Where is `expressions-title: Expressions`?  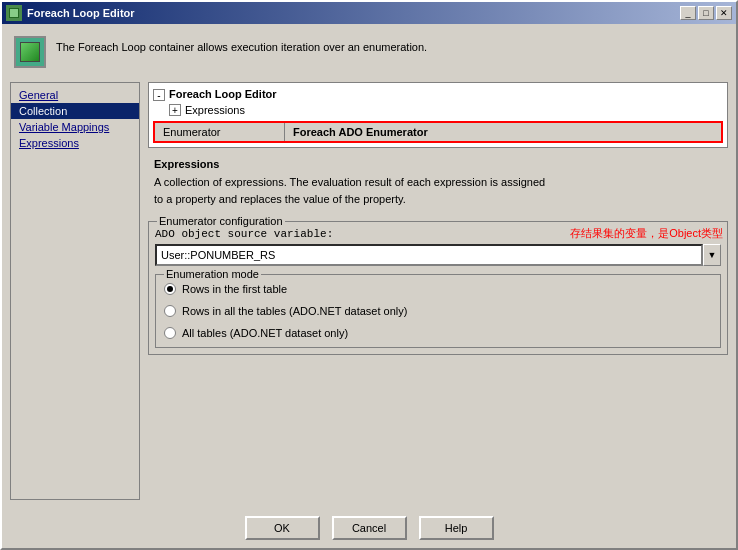 expressions-title: Expressions is located at coordinates (438, 164).